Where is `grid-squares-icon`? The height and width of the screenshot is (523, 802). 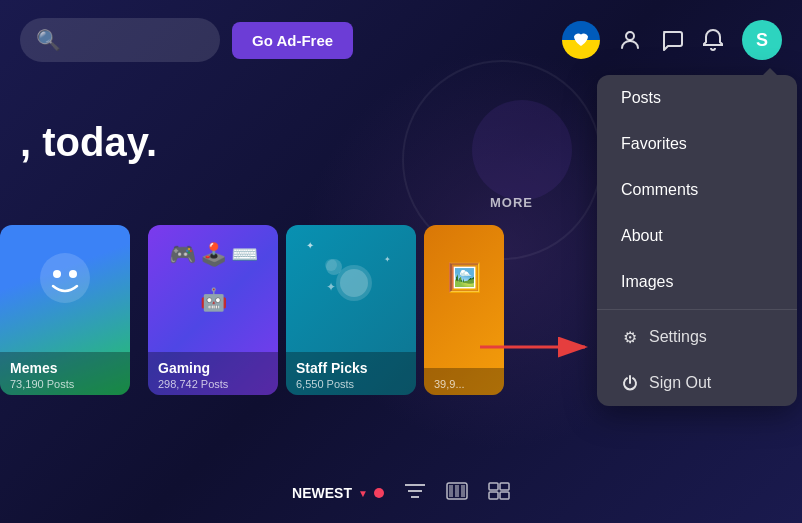
grid-squares-icon is located at coordinates (499, 491).